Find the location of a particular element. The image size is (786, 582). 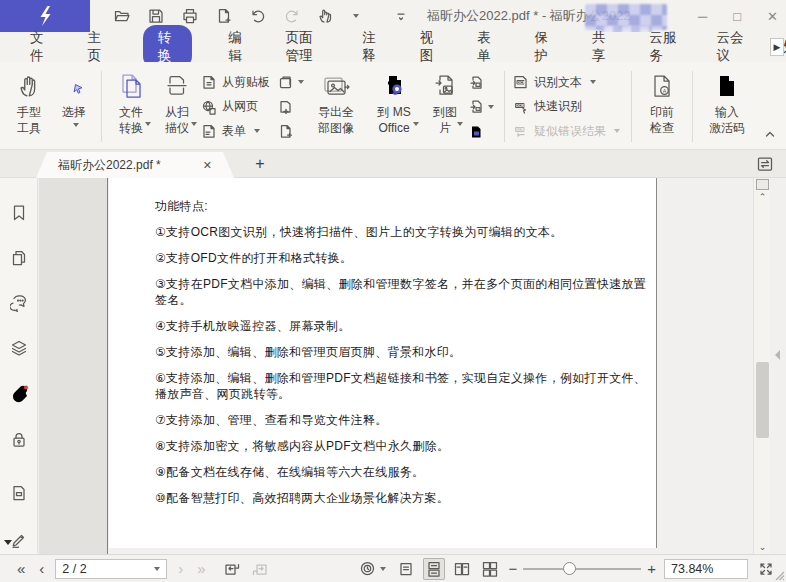

sidebar-more-icon is located at coordinates (8, 542).